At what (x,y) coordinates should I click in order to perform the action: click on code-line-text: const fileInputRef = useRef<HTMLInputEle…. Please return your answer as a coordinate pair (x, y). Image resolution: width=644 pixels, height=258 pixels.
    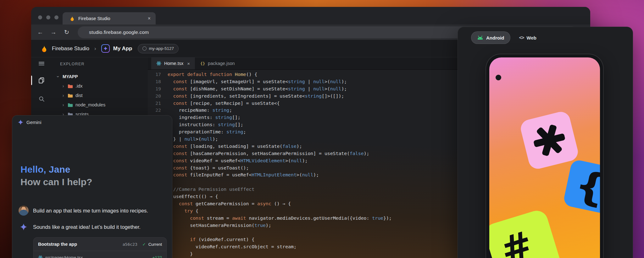
    Looking at the image, I should click on (243, 175).